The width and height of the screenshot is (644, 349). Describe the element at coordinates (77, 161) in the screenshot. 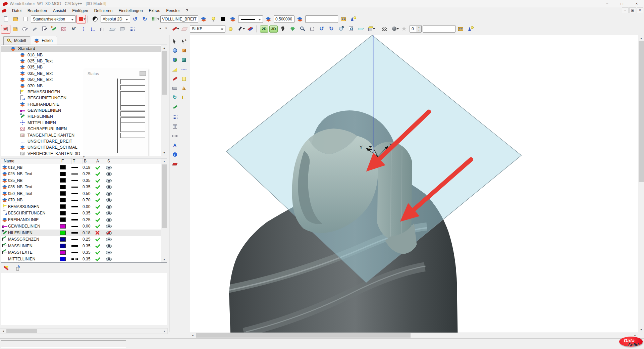

I see `column-t: T` at that location.